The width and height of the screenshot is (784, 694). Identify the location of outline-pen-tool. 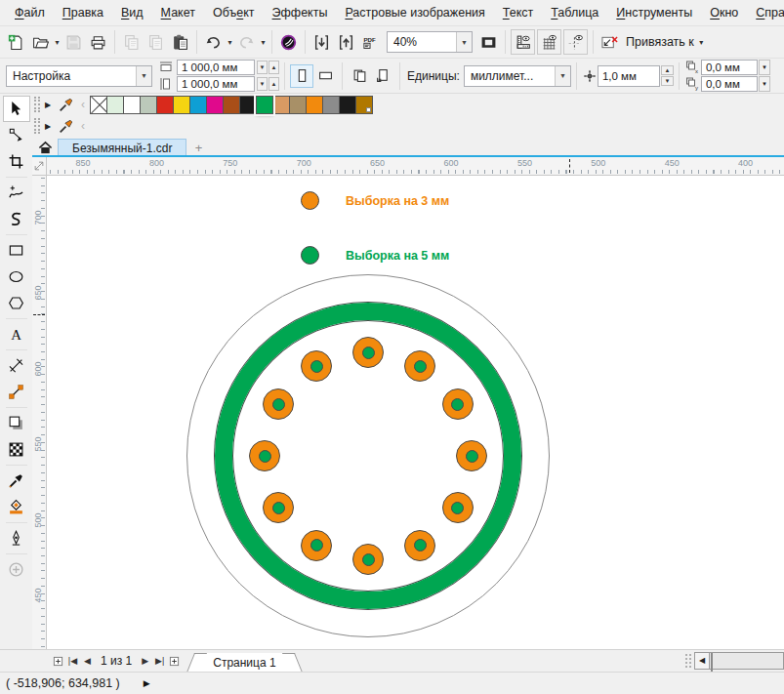
(17, 539).